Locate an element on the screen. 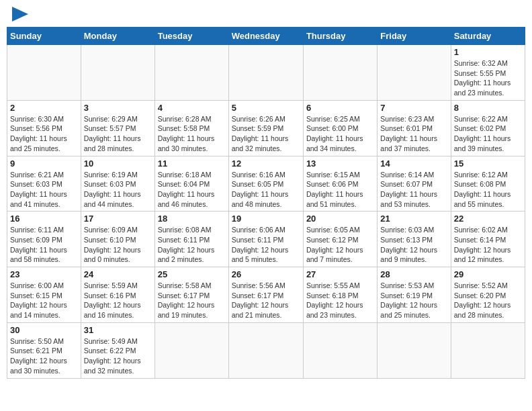  calendar-cell: 9Sunrise: 6:21 AMSunset: 6:03 PMDaylight… is located at coordinates (44, 184).